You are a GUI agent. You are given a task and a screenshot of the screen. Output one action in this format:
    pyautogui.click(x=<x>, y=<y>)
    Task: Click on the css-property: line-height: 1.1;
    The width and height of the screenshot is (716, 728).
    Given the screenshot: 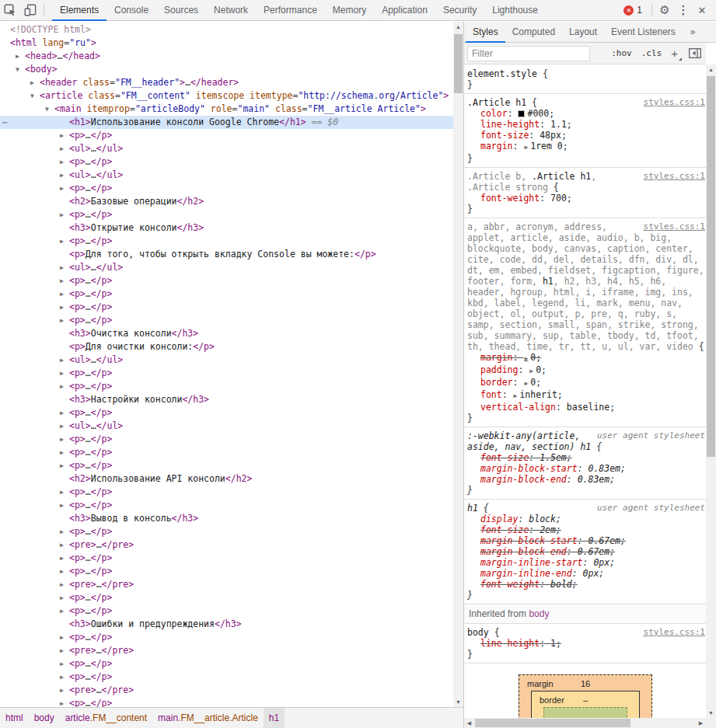 What is the action you would take?
    pyautogui.click(x=586, y=124)
    